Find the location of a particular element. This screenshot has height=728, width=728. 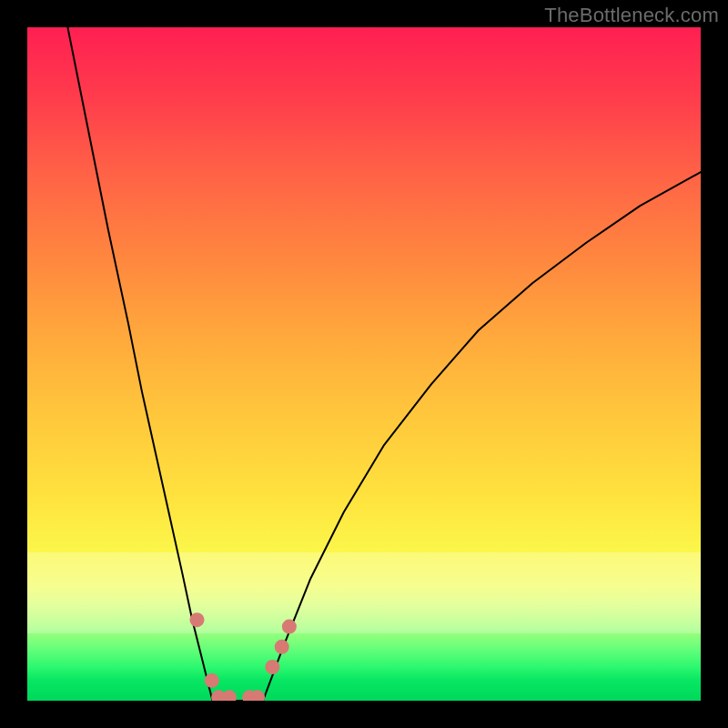

floor-marker-c is located at coordinates (249, 695).